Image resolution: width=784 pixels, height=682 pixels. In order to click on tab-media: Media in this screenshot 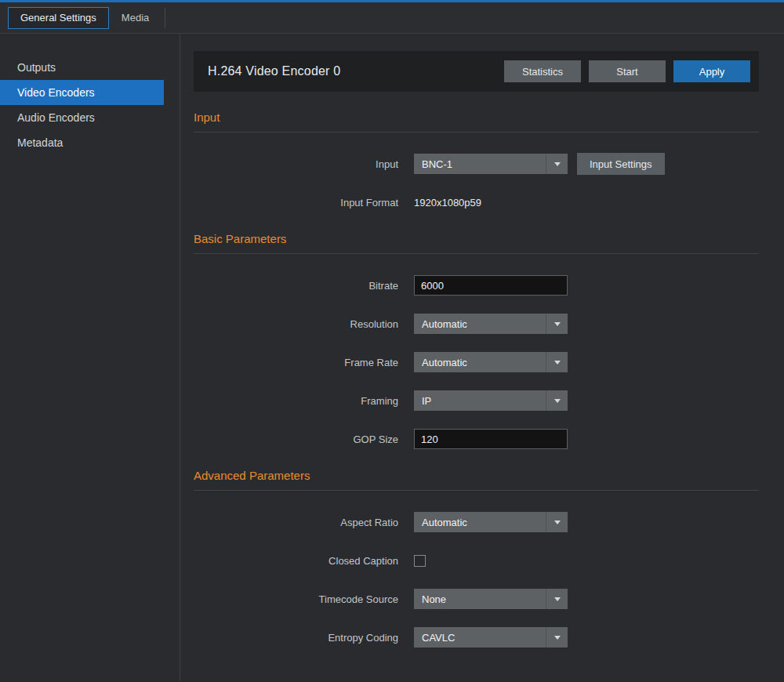, I will do `click(135, 18)`.